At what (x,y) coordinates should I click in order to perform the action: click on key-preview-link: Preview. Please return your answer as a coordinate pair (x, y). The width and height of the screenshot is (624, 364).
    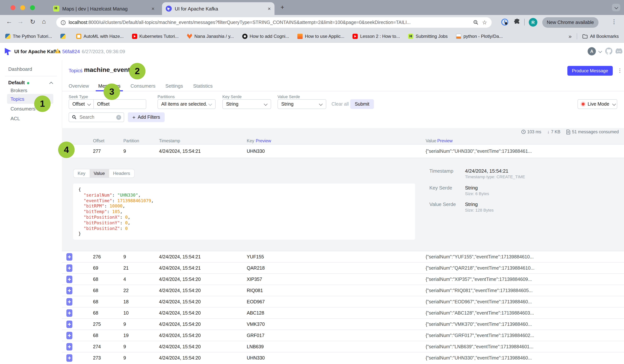
    Looking at the image, I should click on (263, 141).